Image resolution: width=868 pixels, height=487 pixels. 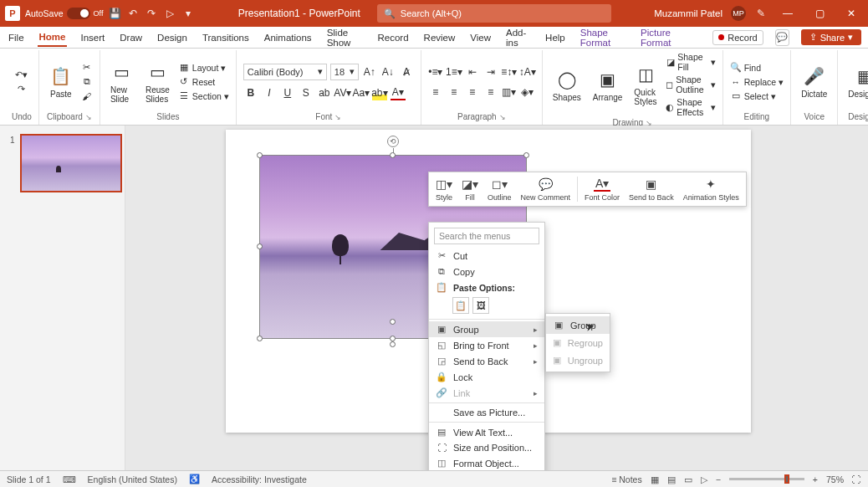 What do you see at coordinates (487, 271) in the screenshot?
I see `ctx-copy: ⧉Copy` at bounding box center [487, 271].